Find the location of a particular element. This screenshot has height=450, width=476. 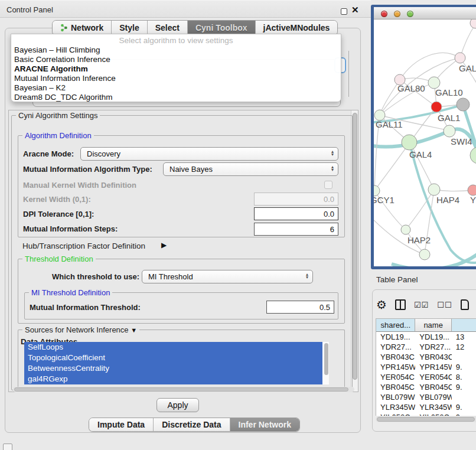

table-horizontal-scrollbar is located at coordinates (426, 419).